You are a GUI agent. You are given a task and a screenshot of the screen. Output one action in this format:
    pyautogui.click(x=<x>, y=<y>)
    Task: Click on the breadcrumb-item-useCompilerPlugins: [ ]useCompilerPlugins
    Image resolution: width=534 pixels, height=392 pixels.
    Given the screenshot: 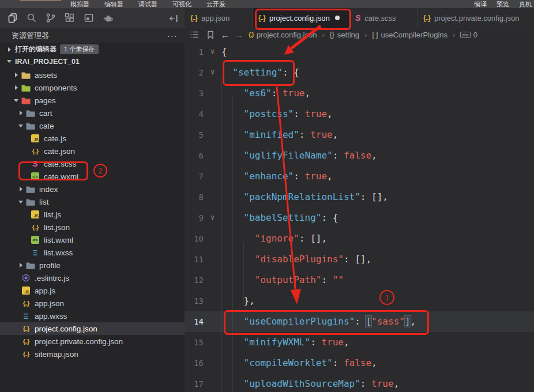 What is the action you would take?
    pyautogui.click(x=409, y=35)
    